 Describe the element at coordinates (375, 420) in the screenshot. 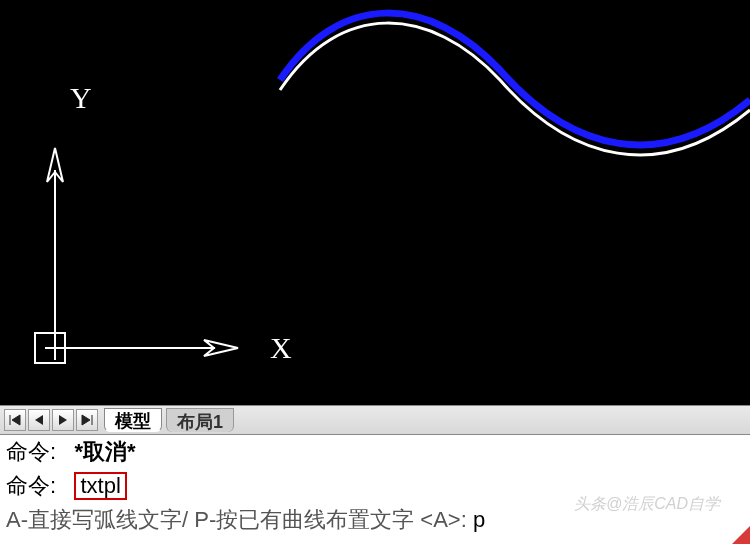

I see `layout-tabbar: 模型 布局1` at that location.